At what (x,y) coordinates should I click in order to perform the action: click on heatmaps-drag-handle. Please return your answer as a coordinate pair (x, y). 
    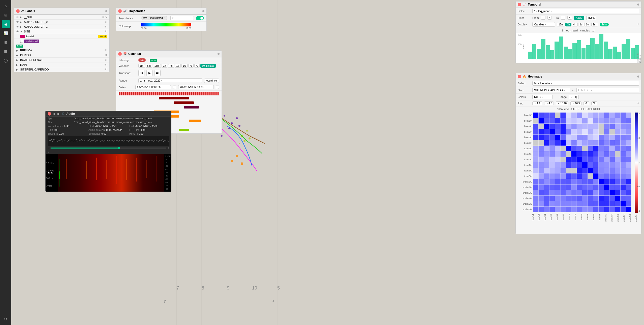
    Looking at the image, I should click on (638, 77).